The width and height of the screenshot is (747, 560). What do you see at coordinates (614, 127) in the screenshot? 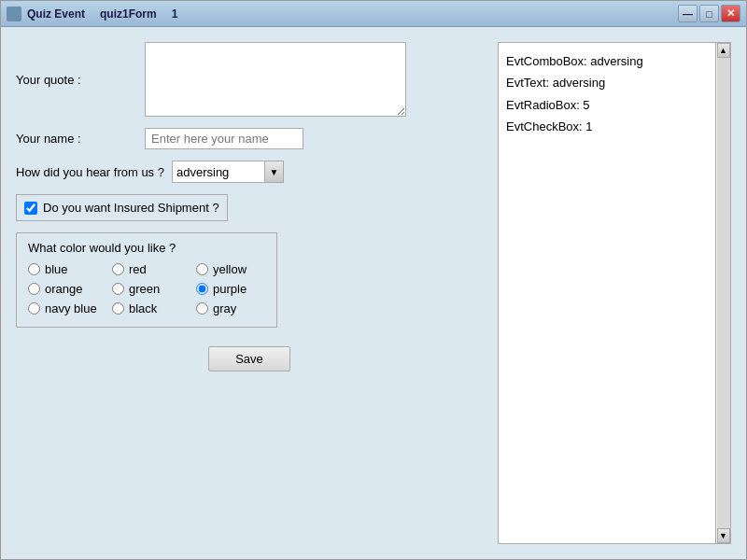
I see `log-line-4: EvtCheckBox: 1` at bounding box center [614, 127].